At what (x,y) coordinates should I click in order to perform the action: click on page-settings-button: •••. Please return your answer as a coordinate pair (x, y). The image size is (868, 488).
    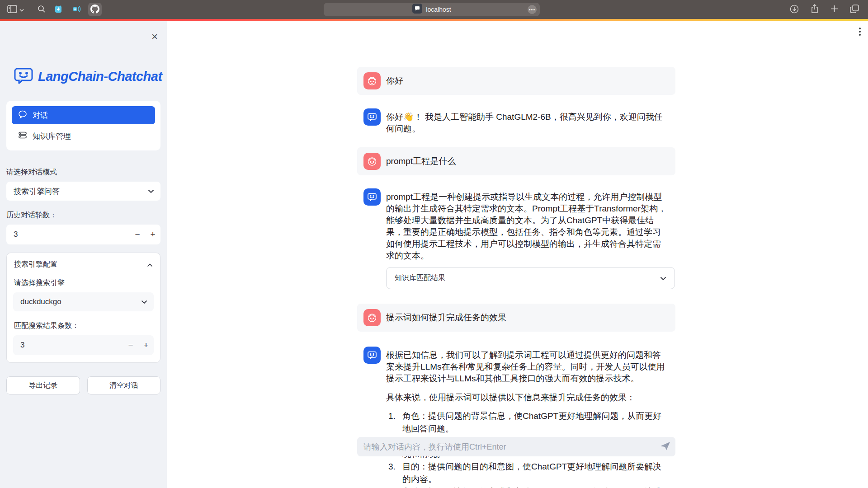
    Looking at the image, I should click on (532, 9).